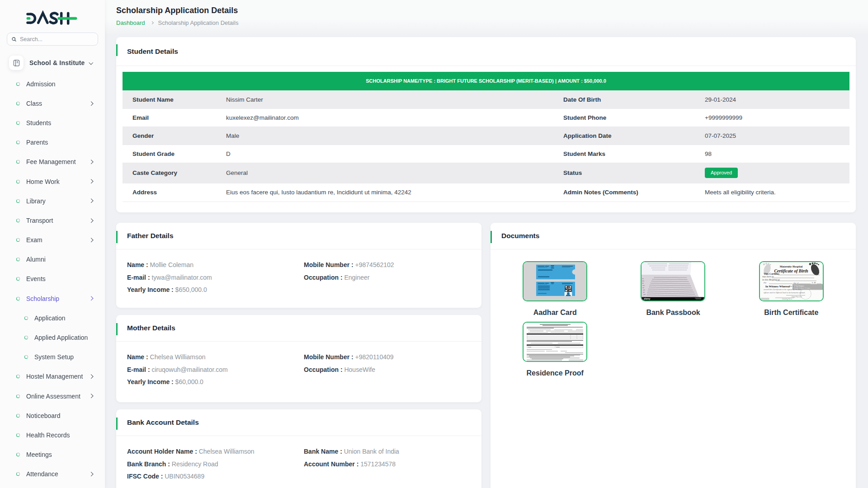 The width and height of the screenshot is (868, 488). Describe the element at coordinates (814, 283) in the screenshot. I see `svg-text: A. D.` at that location.